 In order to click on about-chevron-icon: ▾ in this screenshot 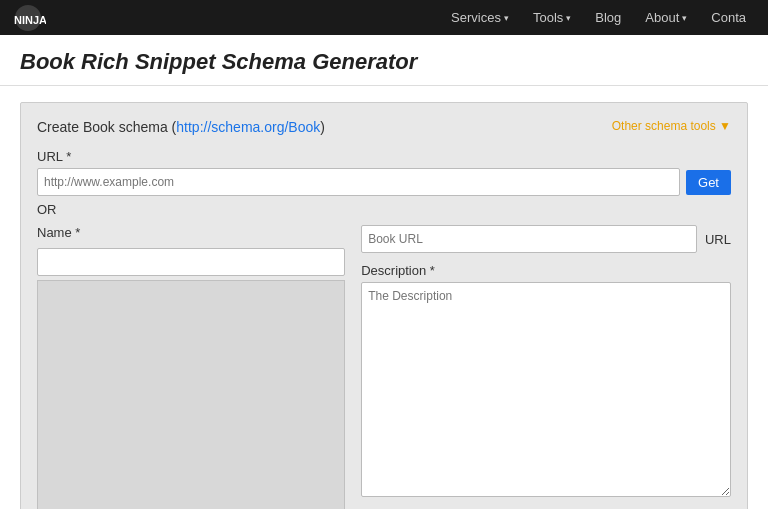, I will do `click(684, 18)`.